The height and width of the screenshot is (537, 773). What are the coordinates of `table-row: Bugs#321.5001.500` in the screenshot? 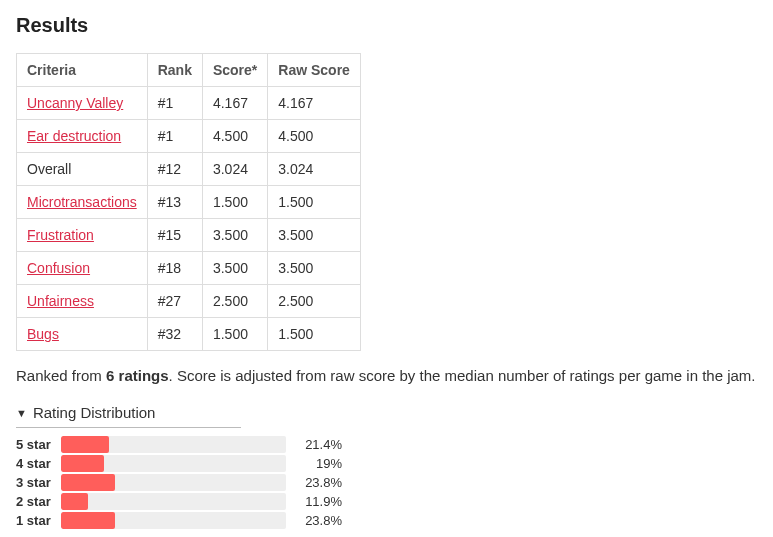 It's located at (189, 334).